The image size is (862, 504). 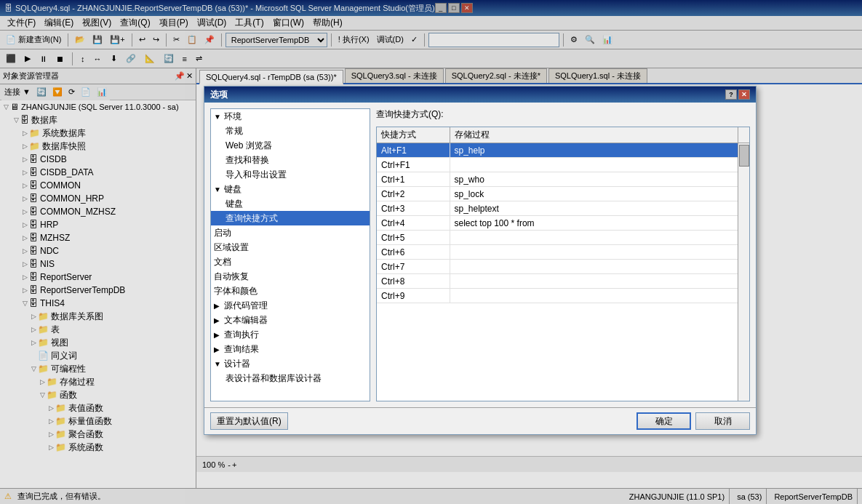 I want to click on dlg-tree-web浏览器: Web 浏览器, so click(x=290, y=145).